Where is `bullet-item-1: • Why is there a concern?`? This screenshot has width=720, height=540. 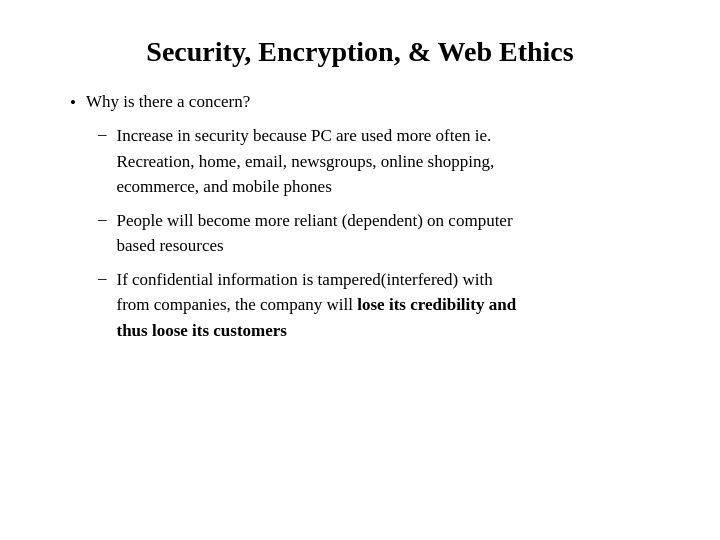 bullet-item-1: • Why is there a concern? is located at coordinates (365, 102).